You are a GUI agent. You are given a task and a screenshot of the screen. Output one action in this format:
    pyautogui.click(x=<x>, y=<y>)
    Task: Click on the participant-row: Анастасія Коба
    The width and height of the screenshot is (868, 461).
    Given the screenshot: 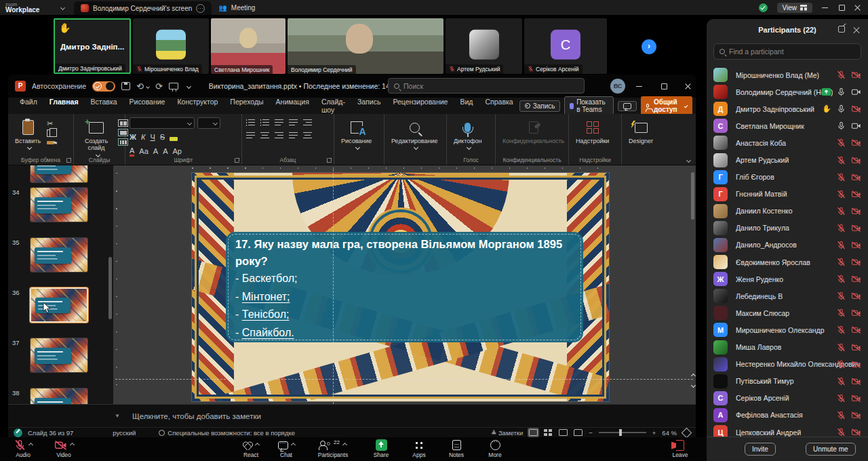 What is the action you would take?
    pyautogui.click(x=787, y=142)
    